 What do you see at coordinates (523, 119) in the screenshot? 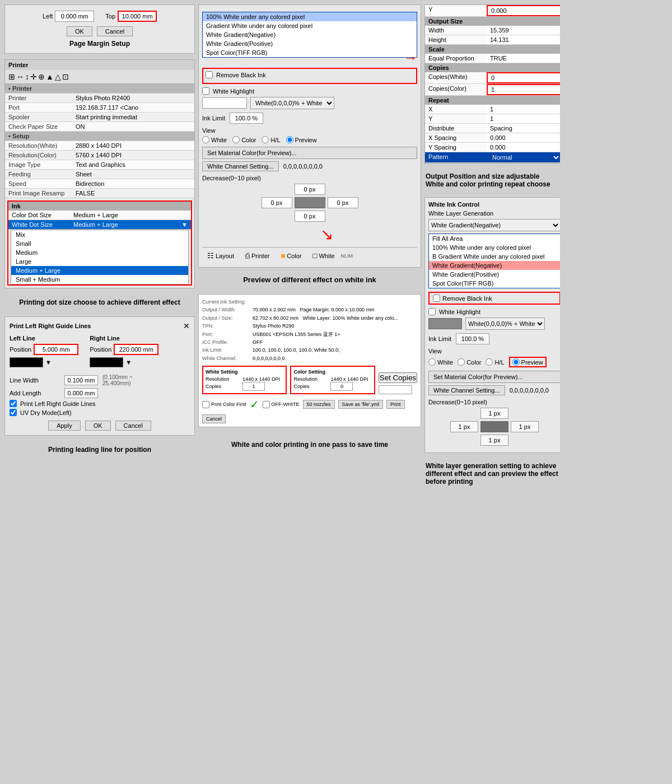
I see `y2-val: 1` at bounding box center [523, 119].